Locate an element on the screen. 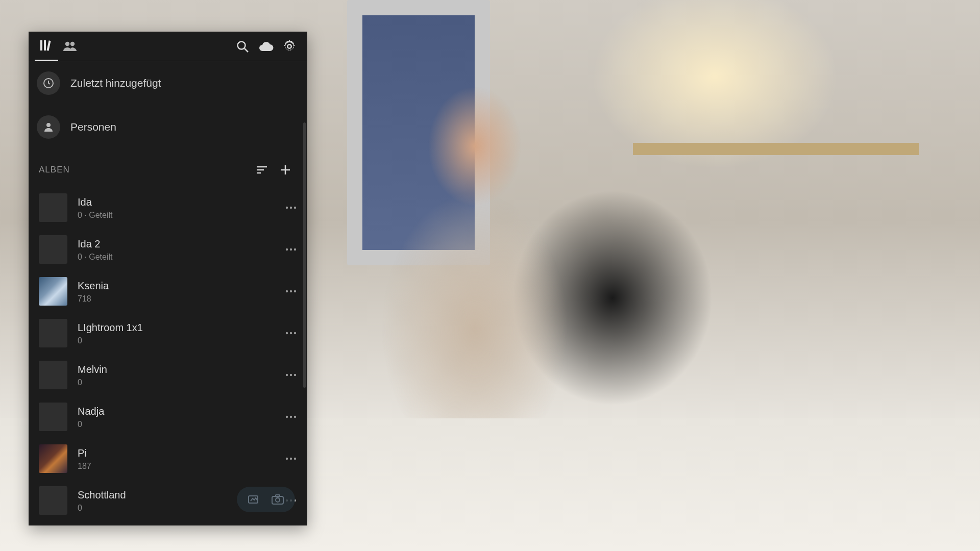  section-albums-header: ALBEN is located at coordinates (168, 168).